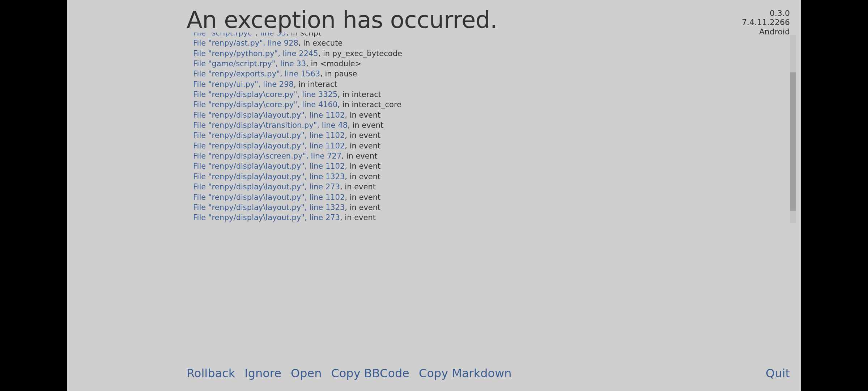 This screenshot has width=868, height=391. I want to click on copy-markdown-button: Copy Markdown, so click(465, 373).